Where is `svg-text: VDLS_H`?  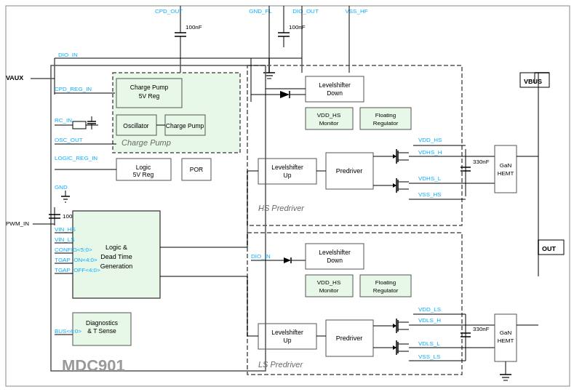 svg-text: VDLS_H is located at coordinates (429, 320).